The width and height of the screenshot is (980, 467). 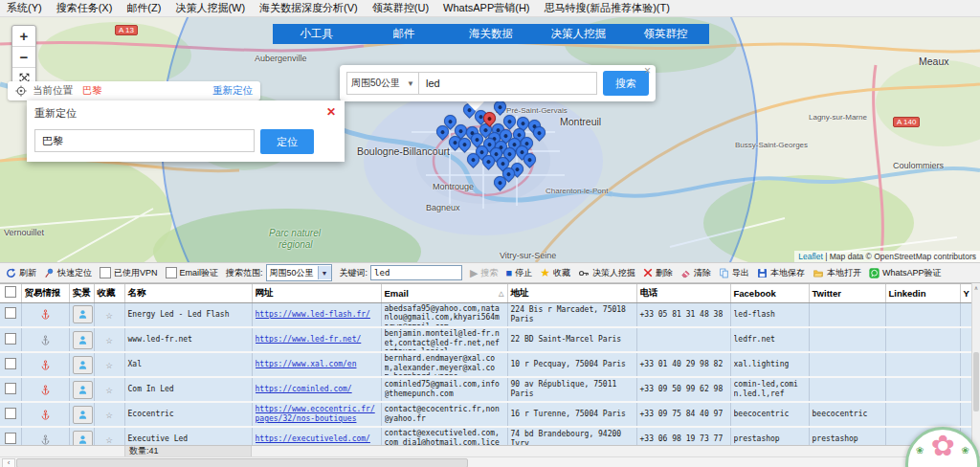 What do you see at coordinates (287, 142) in the screenshot?
I see `locate-button: 定位` at bounding box center [287, 142].